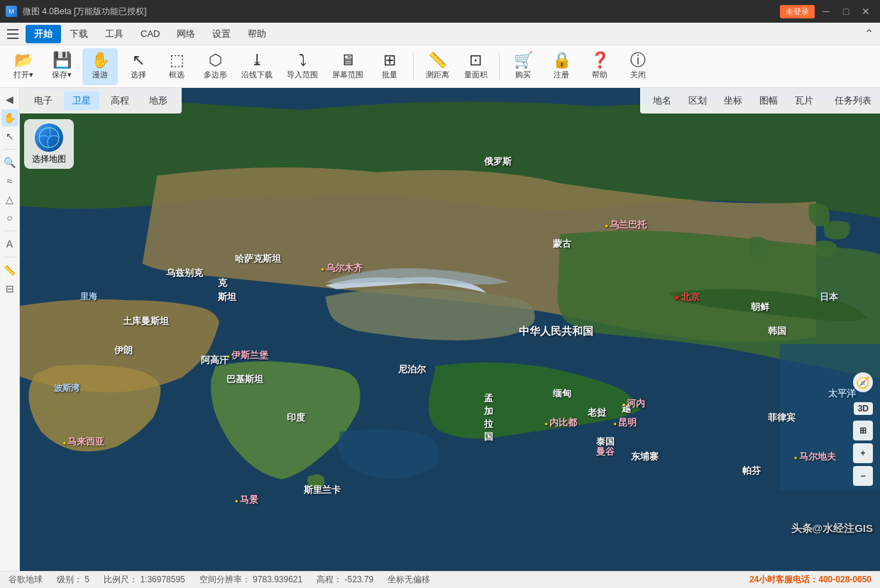 The image size is (880, 588). Describe the element at coordinates (863, 382) in the screenshot. I see `compass-button: 🧭` at that location.